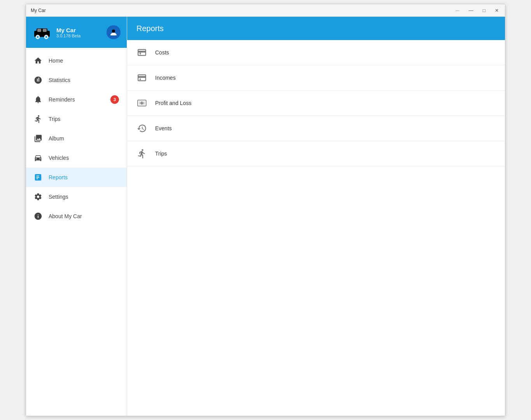 The image size is (531, 420). Describe the element at coordinates (76, 197) in the screenshot. I see `sidebar-item-settings: Settings` at that location.